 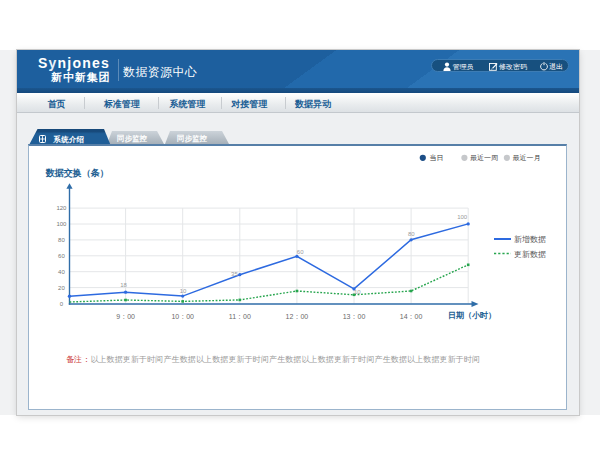 I want to click on svg-text: 更新数据, so click(x=530, y=254).